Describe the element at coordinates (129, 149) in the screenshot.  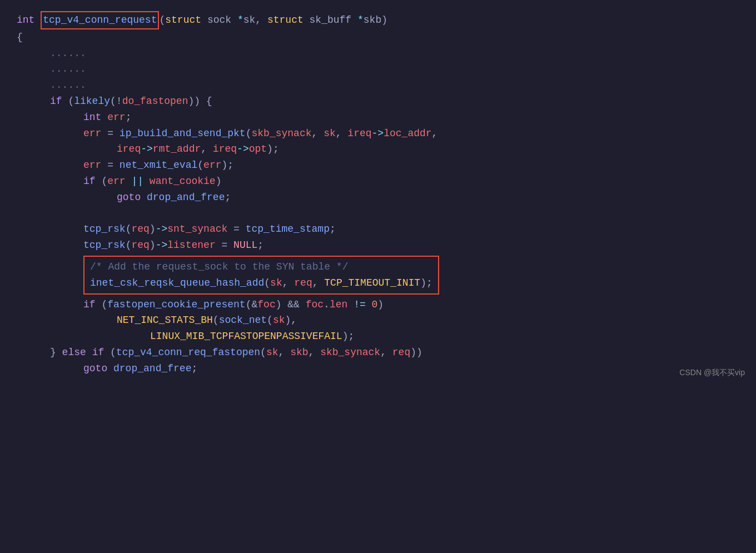
I see `ireq2: ireq` at that location.